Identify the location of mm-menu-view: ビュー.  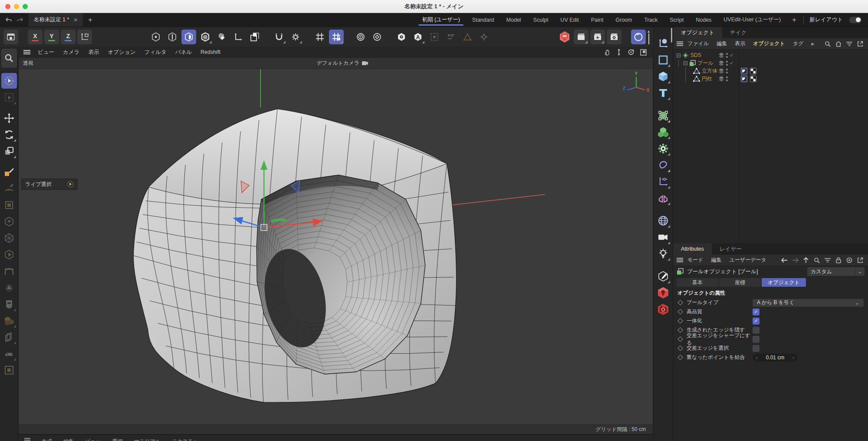
(93, 440).